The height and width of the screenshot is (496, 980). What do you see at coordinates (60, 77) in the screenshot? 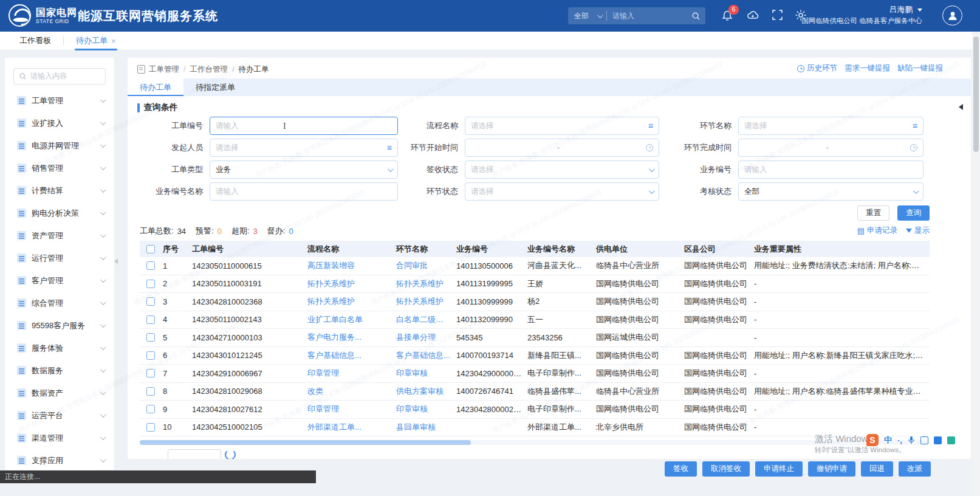
I see `sidebar-search-input: 请输入内容` at bounding box center [60, 77].